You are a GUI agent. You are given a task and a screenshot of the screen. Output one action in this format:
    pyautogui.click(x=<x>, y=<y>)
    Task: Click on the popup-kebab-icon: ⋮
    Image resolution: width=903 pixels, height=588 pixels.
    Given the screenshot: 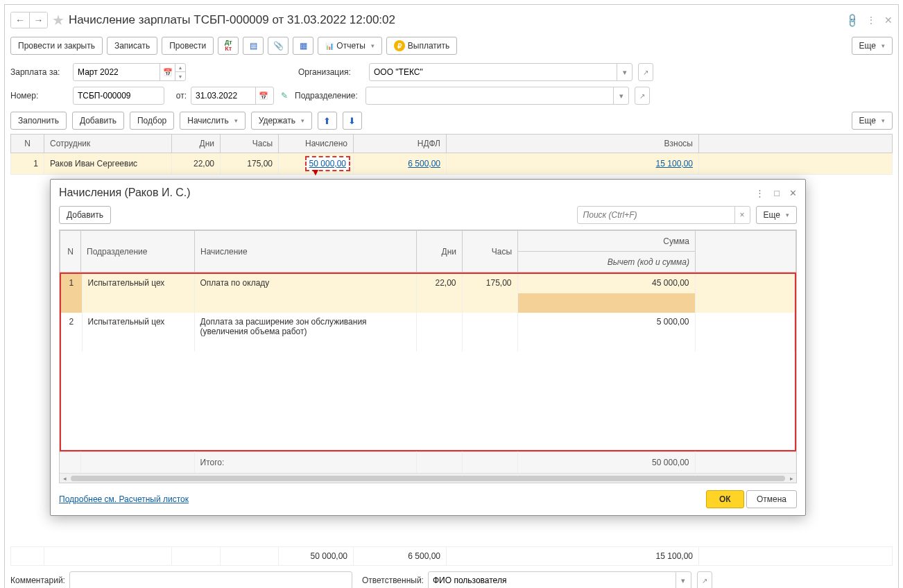 What is the action you would take?
    pyautogui.click(x=760, y=193)
    